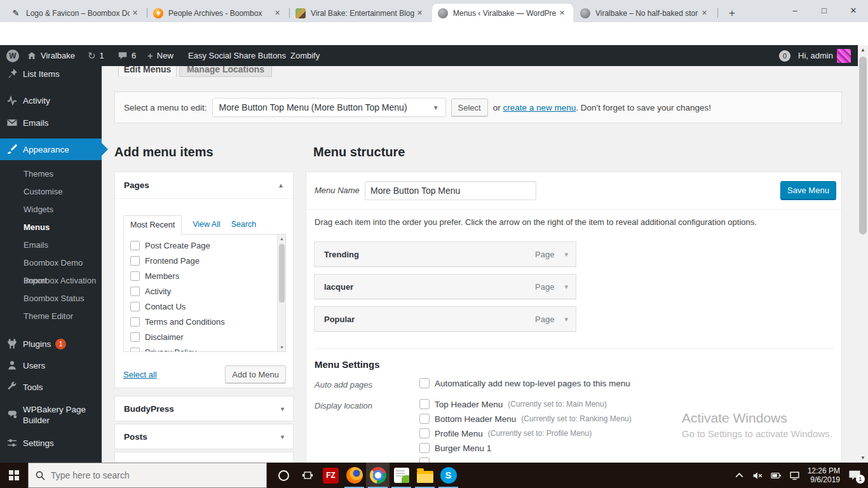  I want to click on sidebar-item-tools: Tools, so click(51, 387).